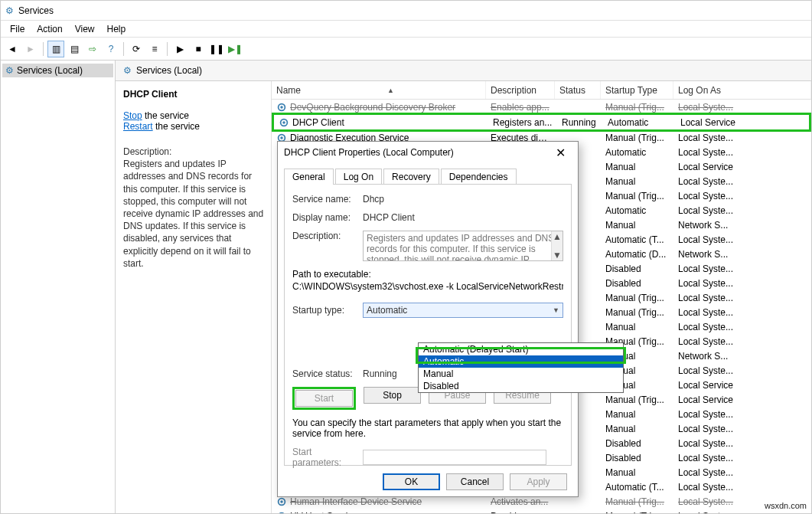  What do you see at coordinates (406, 11) in the screenshot?
I see `titlebar: ⚙ Services` at bounding box center [406, 11].